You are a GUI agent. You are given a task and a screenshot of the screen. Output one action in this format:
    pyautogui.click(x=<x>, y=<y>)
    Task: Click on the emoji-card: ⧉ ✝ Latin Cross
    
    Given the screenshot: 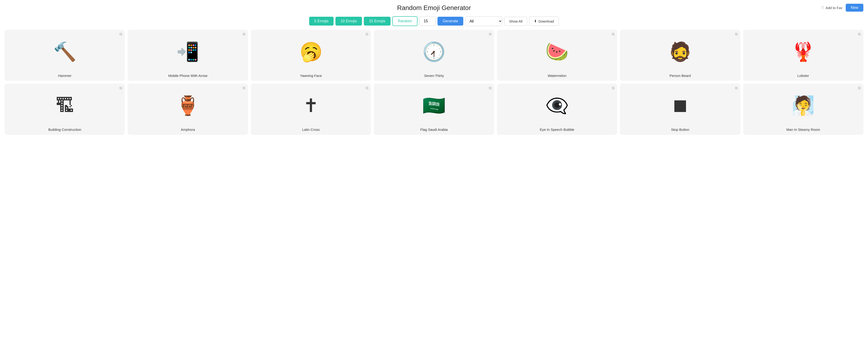 What is the action you would take?
    pyautogui.click(x=311, y=109)
    